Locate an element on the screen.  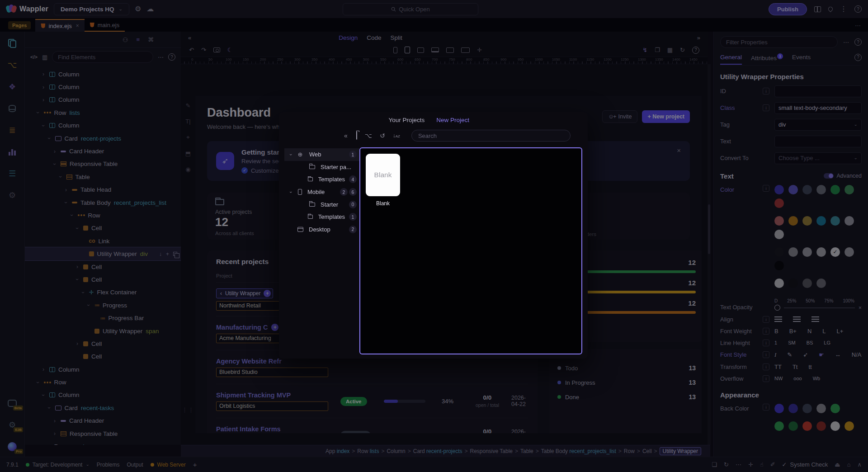
blank-template-caption: Blank is located at coordinates (383, 203).